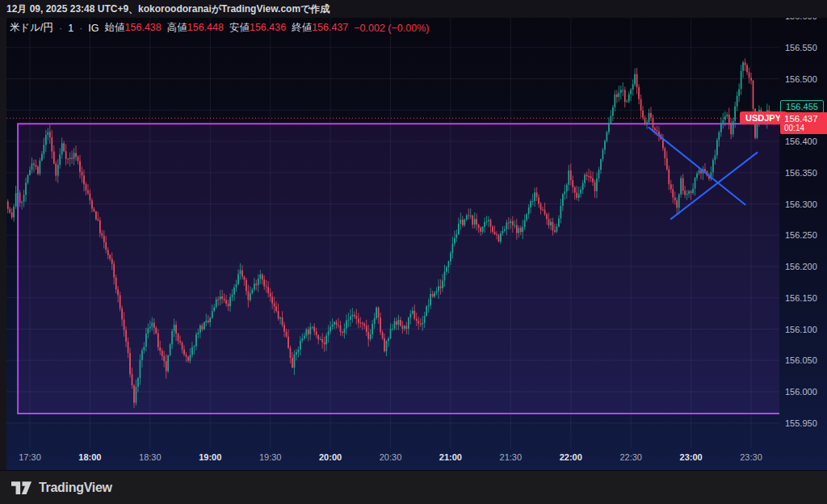 This screenshot has height=504, width=827. Describe the element at coordinates (391, 28) in the screenshot. I see `legend-change: −0.002 (−0.00%)` at that location.